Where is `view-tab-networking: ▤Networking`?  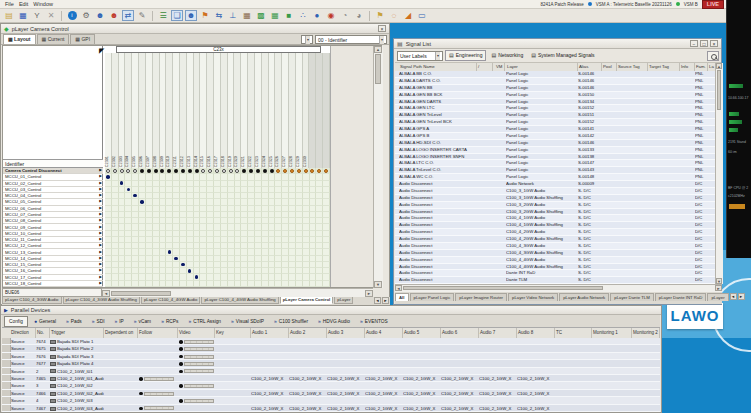
view-tab-networking: ▤Networking is located at coordinates (507, 56).